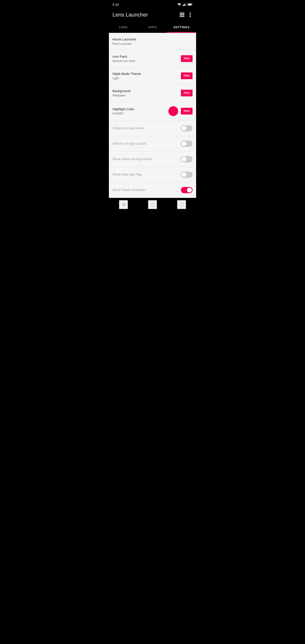 This screenshot has height=644, width=305. What do you see at coordinates (152, 144) in the screenshot?
I see `setting-item-vibrate-launch: Vibrate on App Launch` at bounding box center [152, 144].